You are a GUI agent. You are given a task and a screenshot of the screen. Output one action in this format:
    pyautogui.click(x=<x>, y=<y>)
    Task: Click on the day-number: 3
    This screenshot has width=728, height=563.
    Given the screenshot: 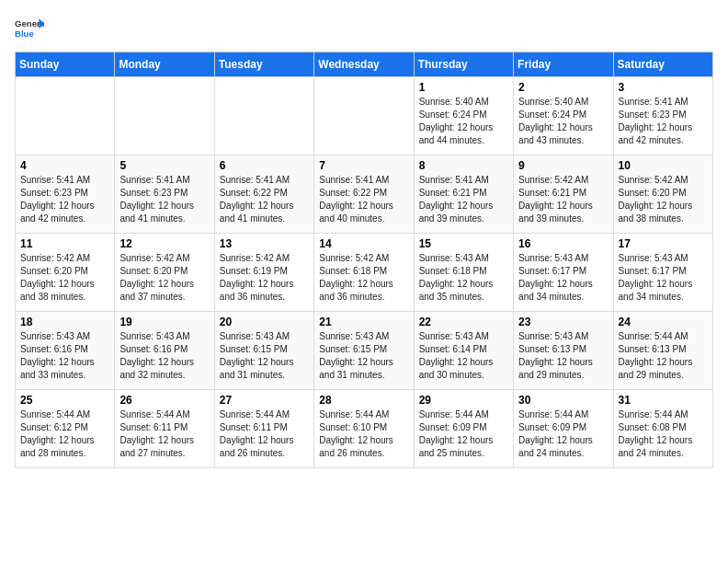 What is the action you would take?
    pyautogui.click(x=664, y=87)
    